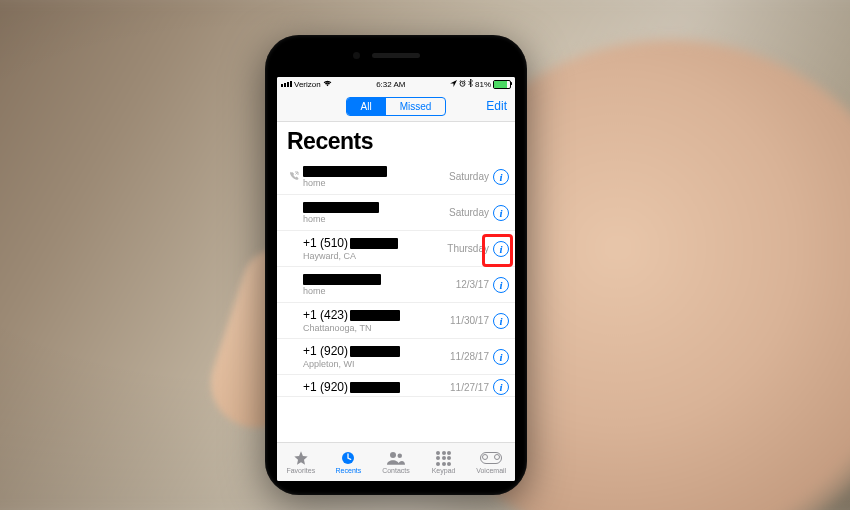 Image resolution: width=850 pixels, height=510 pixels. Describe the element at coordinates (470, 388) in the screenshot. I see `call-date: 11/27/17` at that location.